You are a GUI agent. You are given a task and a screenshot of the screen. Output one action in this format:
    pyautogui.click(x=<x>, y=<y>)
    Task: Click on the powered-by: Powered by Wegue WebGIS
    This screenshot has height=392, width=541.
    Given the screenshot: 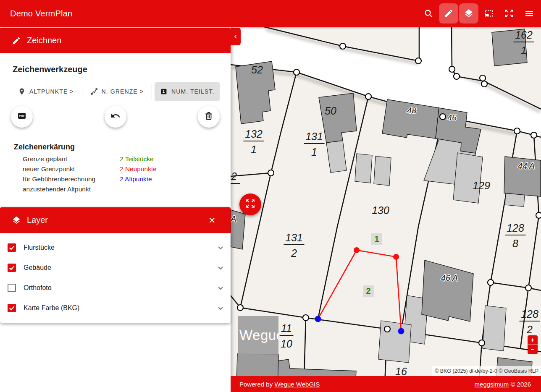 What is the action you would take?
    pyautogui.click(x=280, y=384)
    